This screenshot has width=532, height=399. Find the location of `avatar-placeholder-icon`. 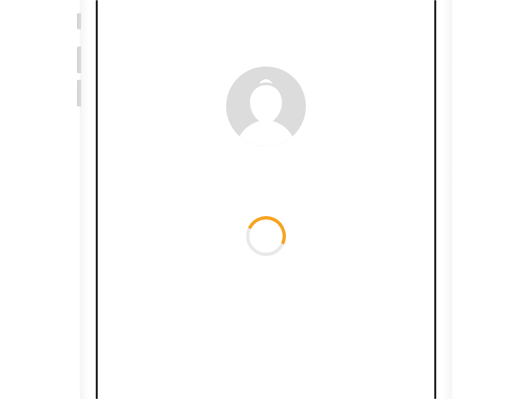

avatar-placeholder-icon is located at coordinates (266, 106).